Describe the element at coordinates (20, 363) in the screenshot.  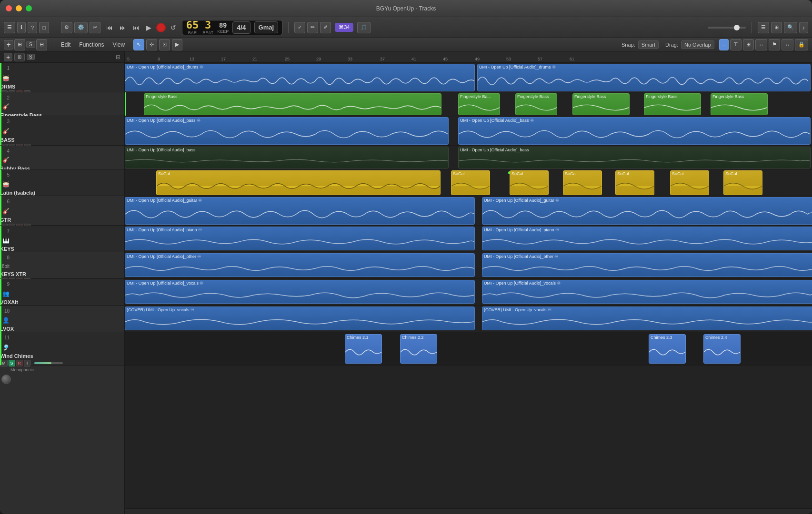
I see `record-btn-chimes: R` at that location.